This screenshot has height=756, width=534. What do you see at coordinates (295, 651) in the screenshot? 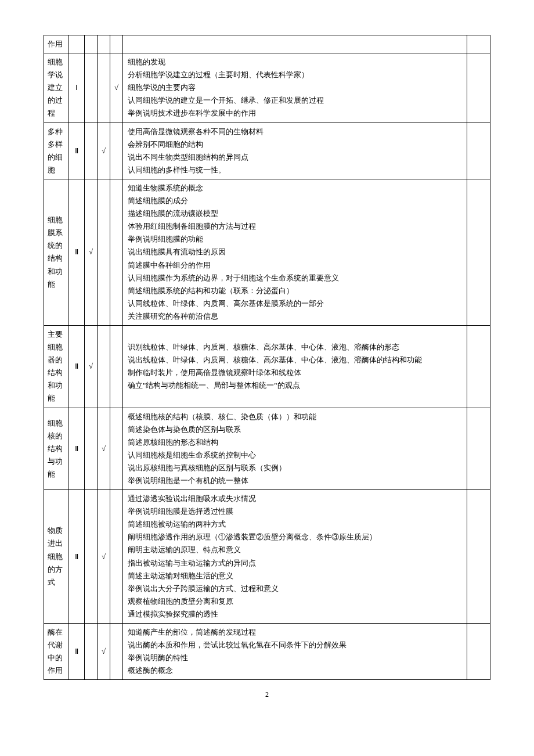
I see `content-cell: 知道酶产生的部位，简述酶的发现过程说出酶的本质和作用，尝试比较过氧化氢在不同条件…` at bounding box center [295, 651].